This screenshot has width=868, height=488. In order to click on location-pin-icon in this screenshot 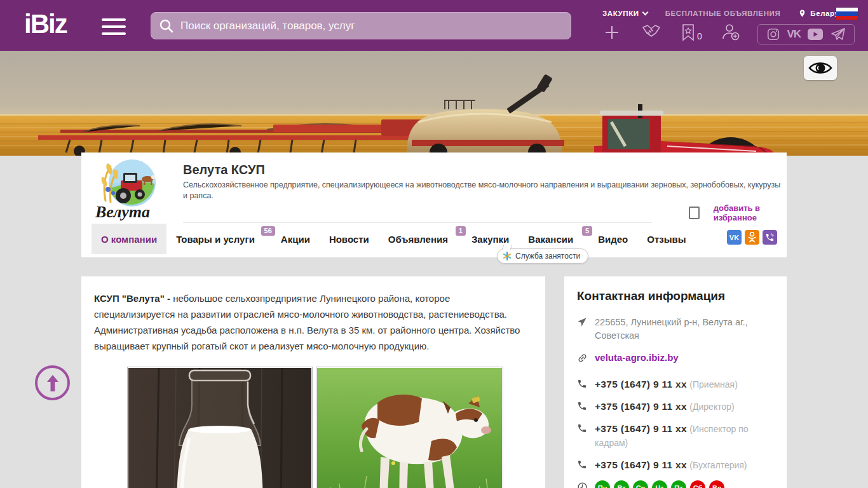, I will do `click(802, 13)`.